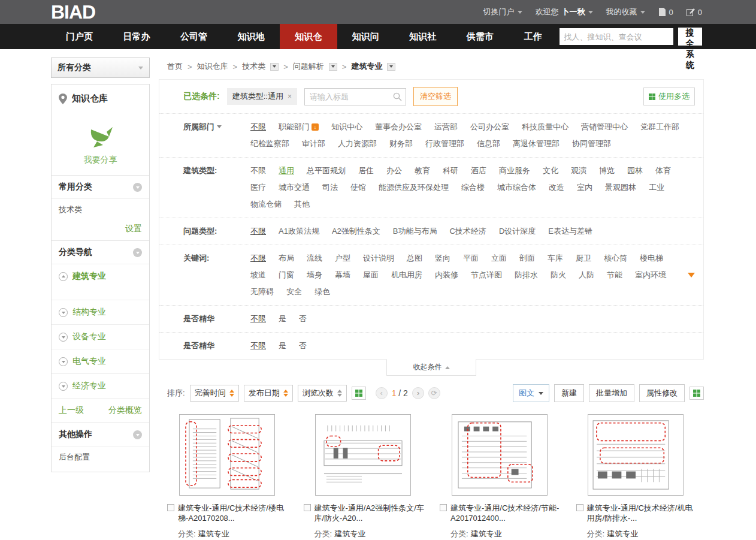  Describe the element at coordinates (366, 171) in the screenshot. I see `filter-option-居住: 居住` at that location.